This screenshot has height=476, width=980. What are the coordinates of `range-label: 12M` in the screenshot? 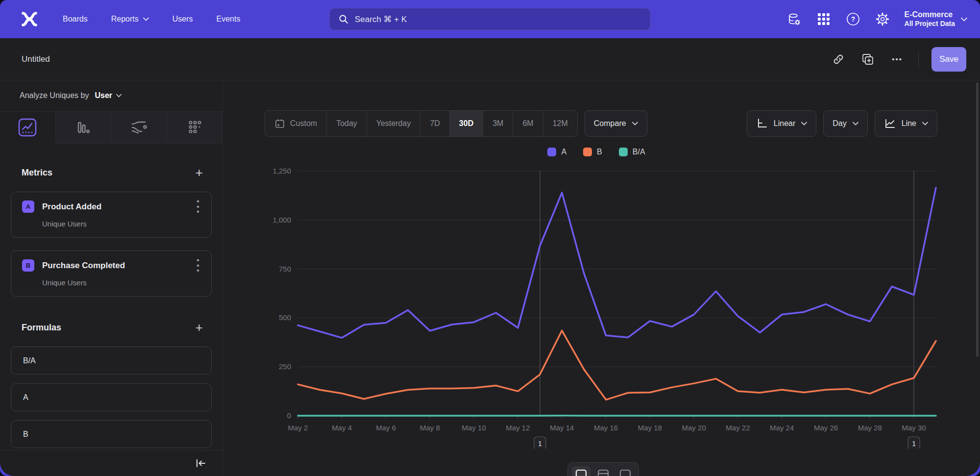 It's located at (561, 124).